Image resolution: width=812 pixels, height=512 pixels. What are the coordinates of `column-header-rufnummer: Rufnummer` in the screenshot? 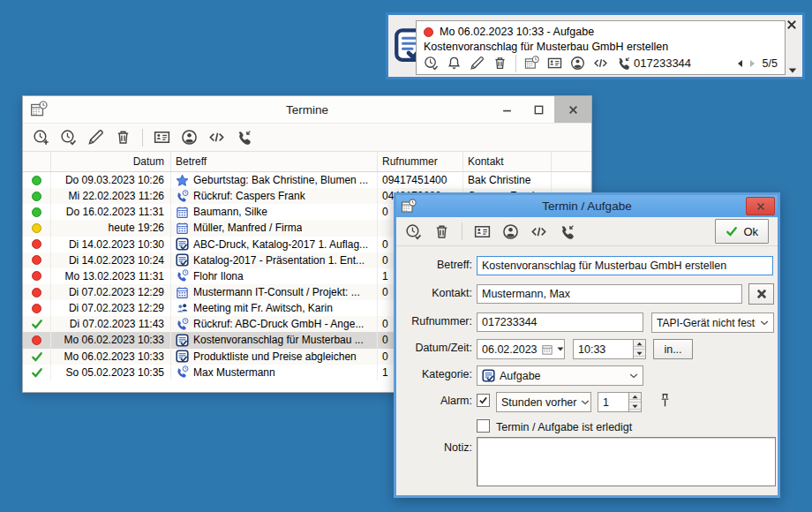 It's located at (420, 162).